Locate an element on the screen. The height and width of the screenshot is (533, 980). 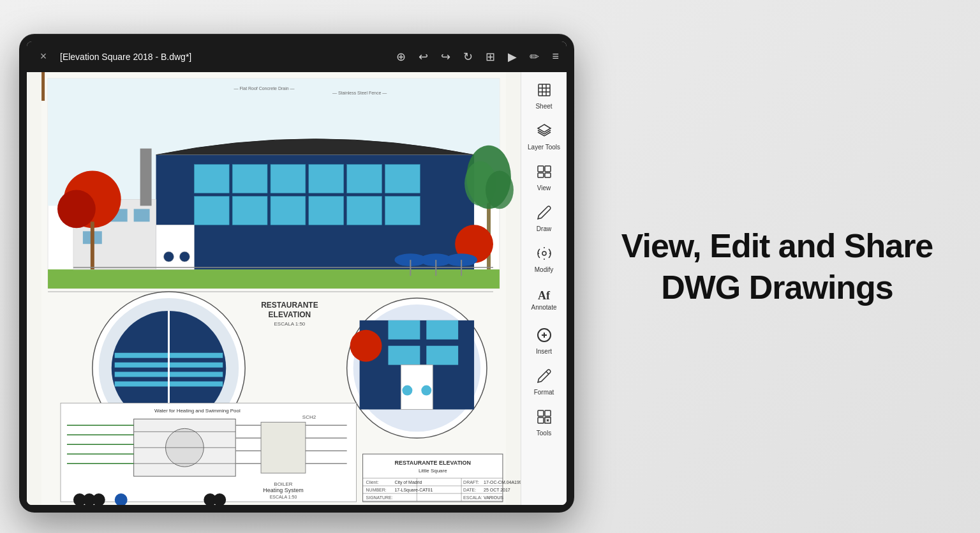
hero-text-block: View, Edit and Share DWG Drawings is located at coordinates (777, 267).